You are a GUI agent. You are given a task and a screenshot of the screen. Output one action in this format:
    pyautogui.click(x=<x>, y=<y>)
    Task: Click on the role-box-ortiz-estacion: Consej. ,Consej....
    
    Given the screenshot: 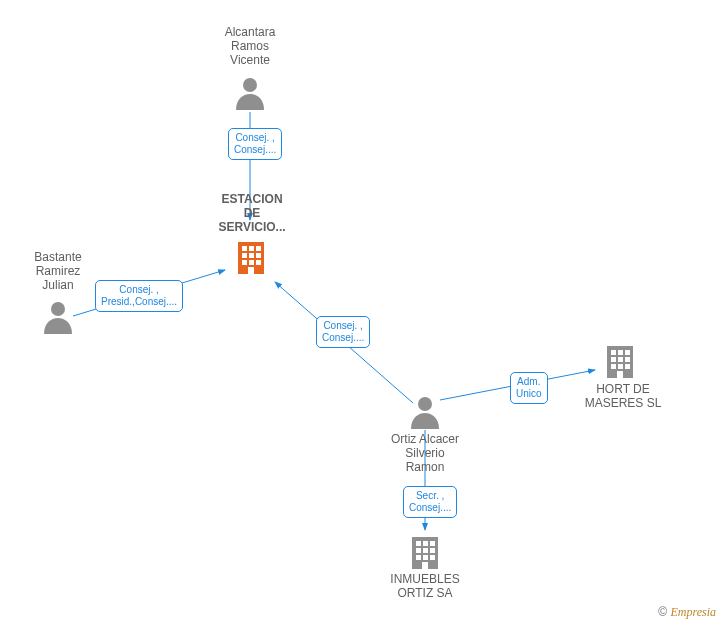 What is the action you would take?
    pyautogui.click(x=343, y=332)
    